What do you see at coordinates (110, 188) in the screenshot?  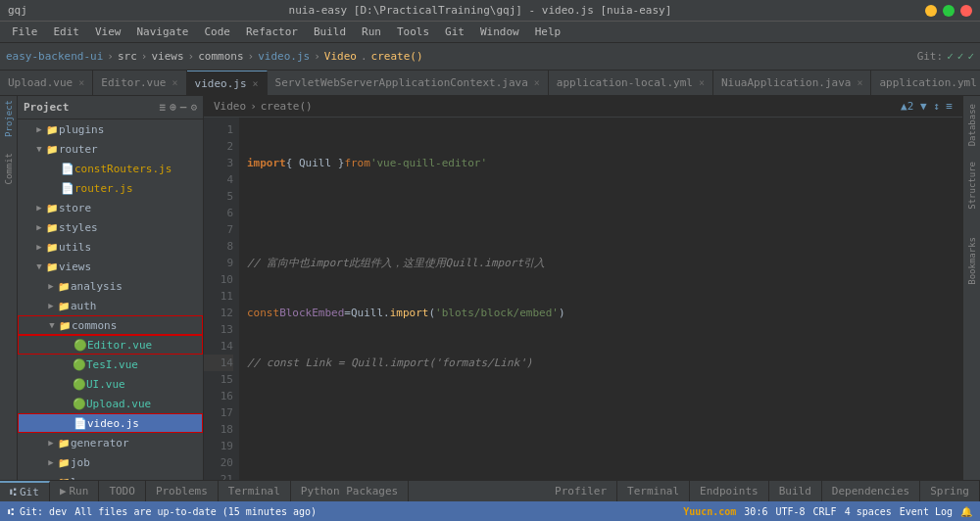 I see `tree-item-router-js: 📄 router.js` at bounding box center [110, 188].